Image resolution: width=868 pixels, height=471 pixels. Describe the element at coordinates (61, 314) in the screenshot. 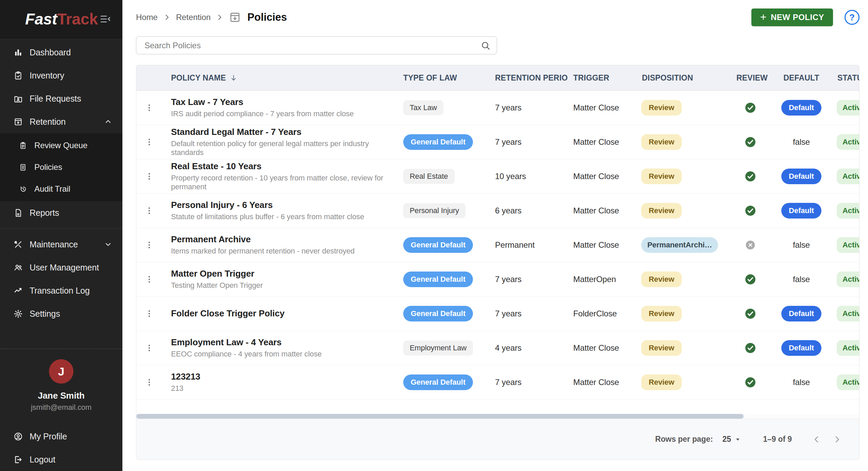

I see `sidebar-item-settings: Settings` at that location.